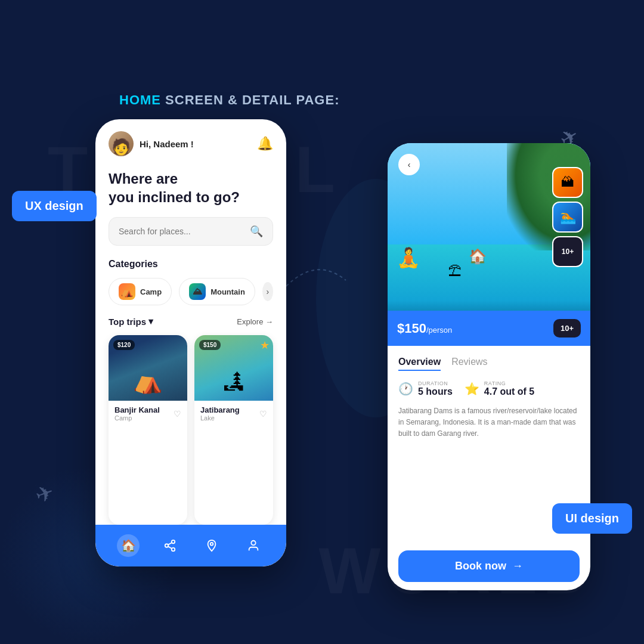  I want to click on user-greeting-row: 🧑 Hi, Nadeem !, so click(151, 144).